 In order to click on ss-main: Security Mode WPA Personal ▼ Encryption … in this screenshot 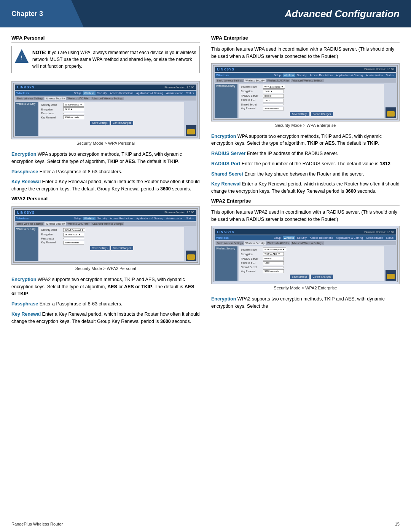, I will do `click(112, 119)`.